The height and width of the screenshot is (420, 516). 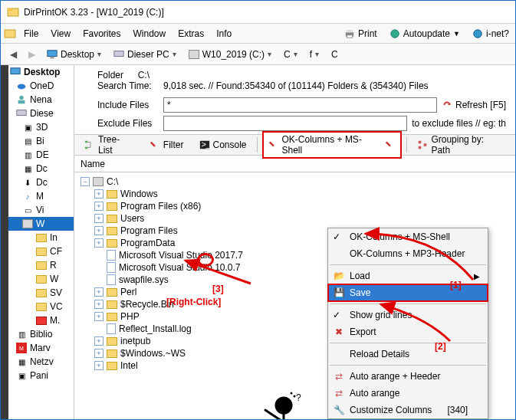 What do you see at coordinates (314, 54) in the screenshot?
I see `crumb-f: f▾` at bounding box center [314, 54].